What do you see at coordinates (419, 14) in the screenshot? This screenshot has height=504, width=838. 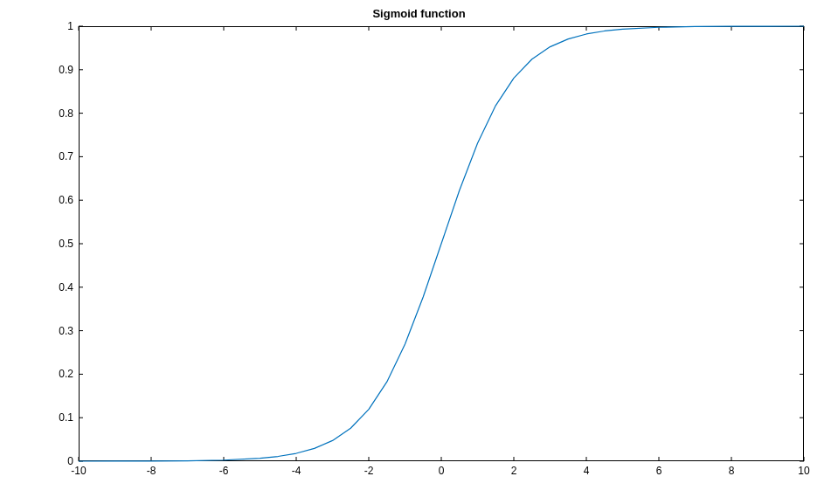 I see `chart-title: Sigmoid function` at bounding box center [419, 14].